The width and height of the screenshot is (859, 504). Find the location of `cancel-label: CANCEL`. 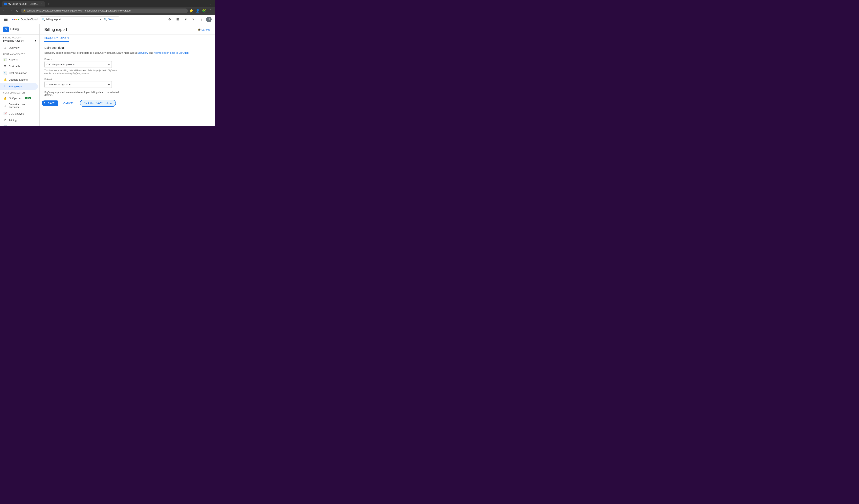

cancel-label: CANCEL is located at coordinates (69, 104).